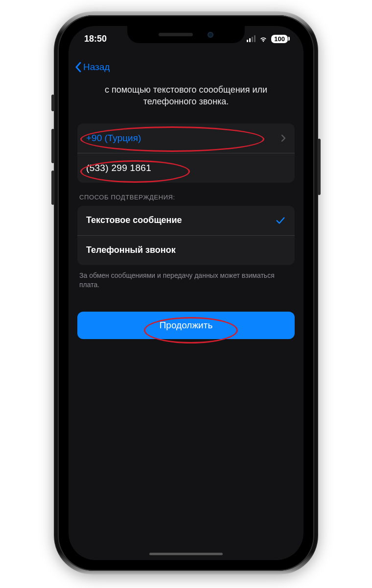 This screenshot has height=588, width=372. What do you see at coordinates (186, 220) in the screenshot?
I see `verify-option-sms: Текстовое сообщение` at bounding box center [186, 220].